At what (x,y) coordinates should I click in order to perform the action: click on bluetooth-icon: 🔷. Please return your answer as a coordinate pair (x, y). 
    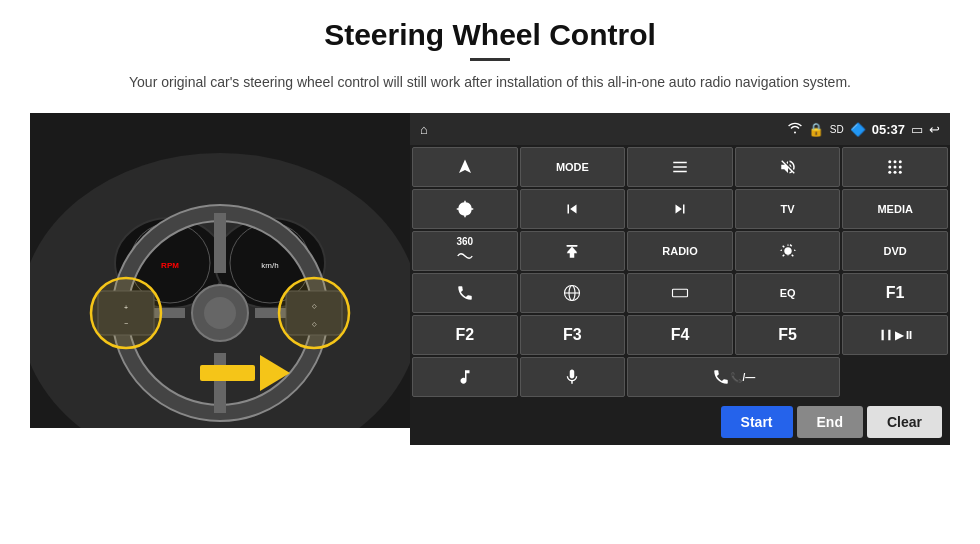
    Looking at the image, I should click on (858, 130).